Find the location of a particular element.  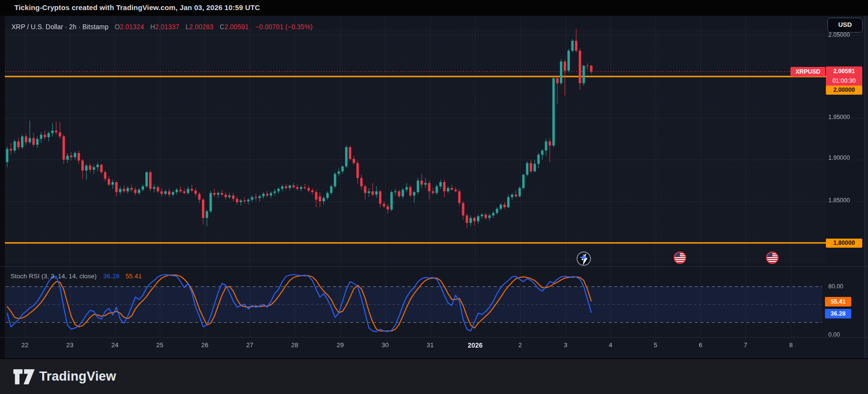

indicator-legend: Stoch RSI (3, 3, 14, 14, close) 36.28 55… is located at coordinates (76, 276).